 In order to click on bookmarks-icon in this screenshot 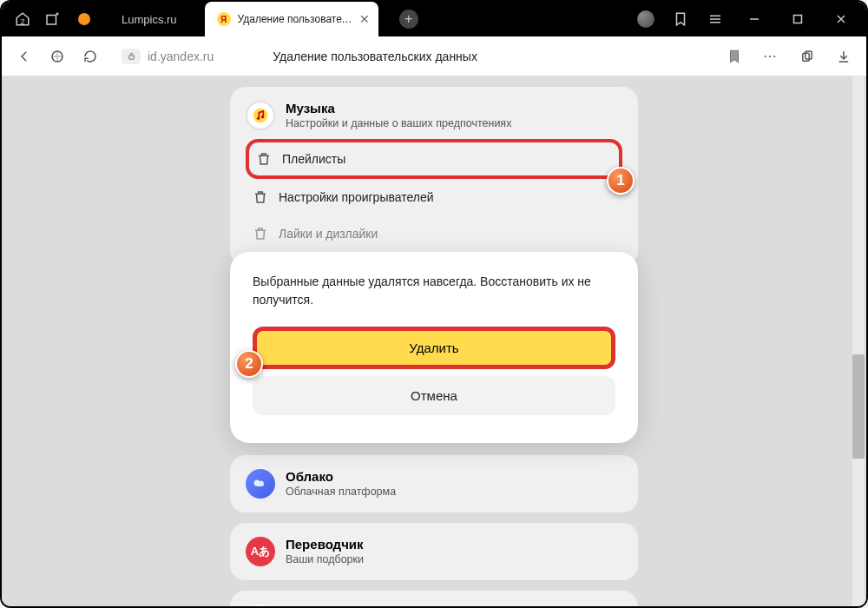, I will do `click(681, 19)`.